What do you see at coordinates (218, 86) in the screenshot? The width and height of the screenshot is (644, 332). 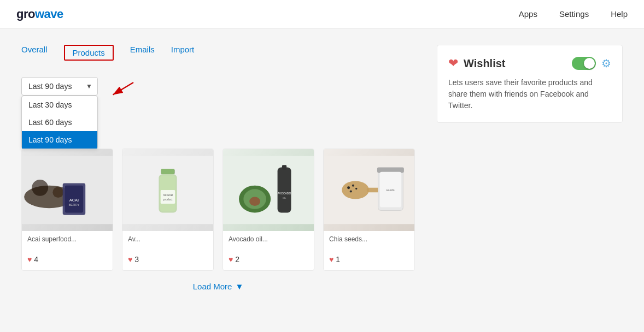 I see `filter-row: Last 30 daysLast 60 daysLast 90 days ▼ L…` at bounding box center [218, 86].